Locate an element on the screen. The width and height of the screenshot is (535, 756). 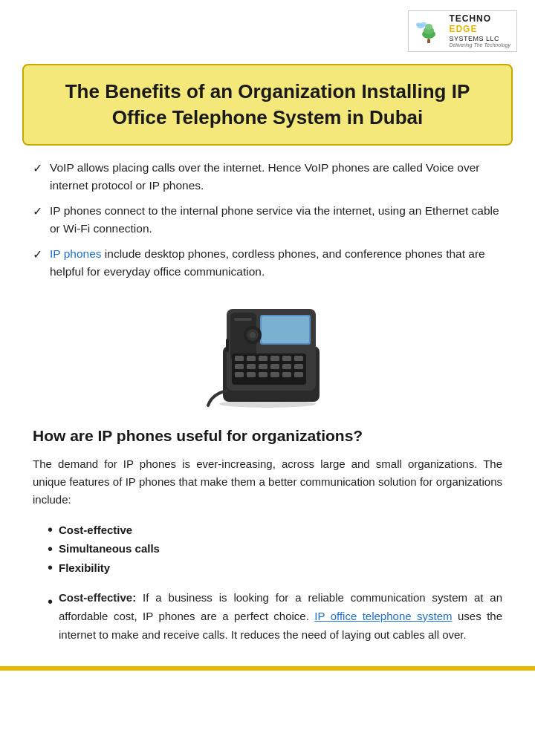
feature-label-3: Flexibility is located at coordinates (85, 568).